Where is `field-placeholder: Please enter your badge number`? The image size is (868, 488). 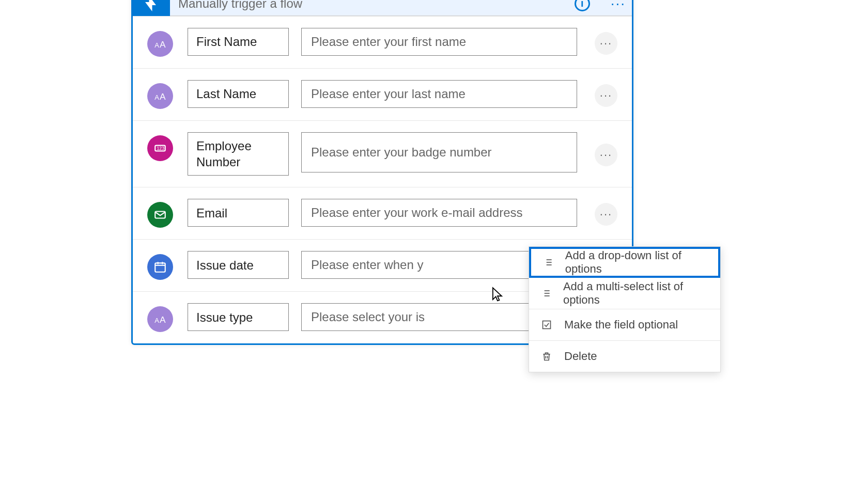
field-placeholder: Please enter your badge number is located at coordinates (439, 152).